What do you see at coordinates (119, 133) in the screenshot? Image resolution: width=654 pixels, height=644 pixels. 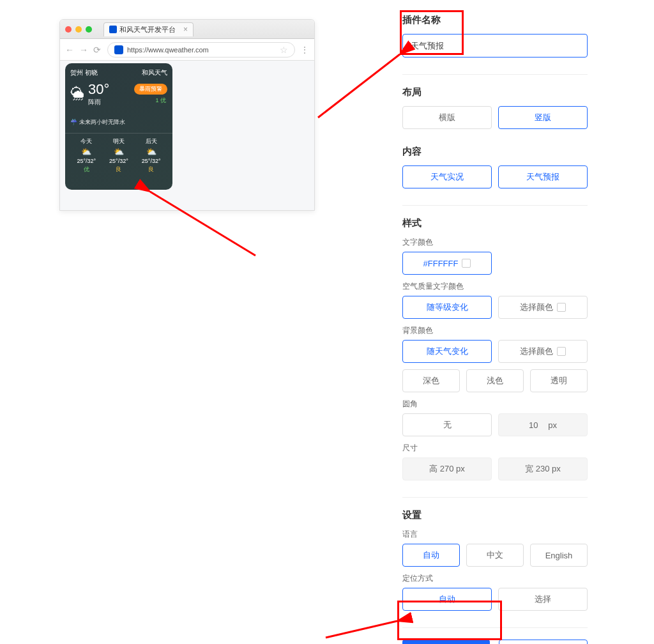 I see `widget-divider` at bounding box center [119, 133].